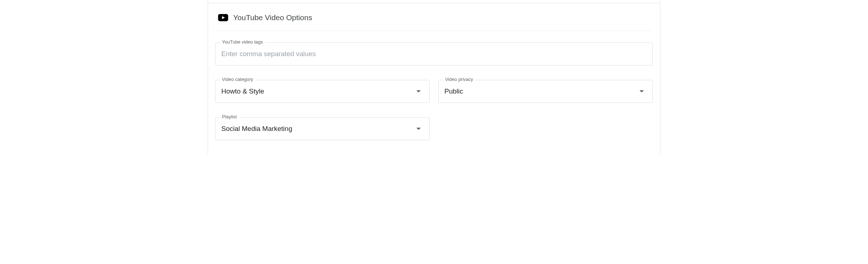 The image size is (868, 264). Describe the element at coordinates (238, 79) in the screenshot. I see `category-label: Video category` at that location.